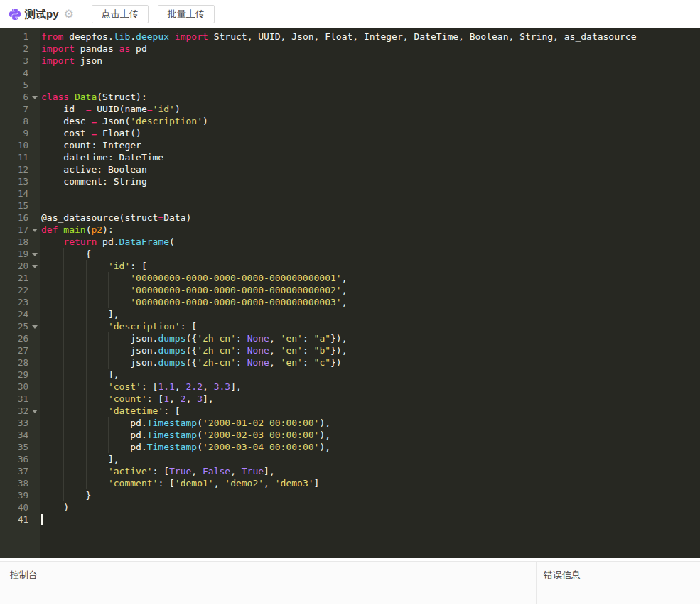  What do you see at coordinates (350, 48) in the screenshot?
I see `code-line: 2import pandas as pd` at bounding box center [350, 48].